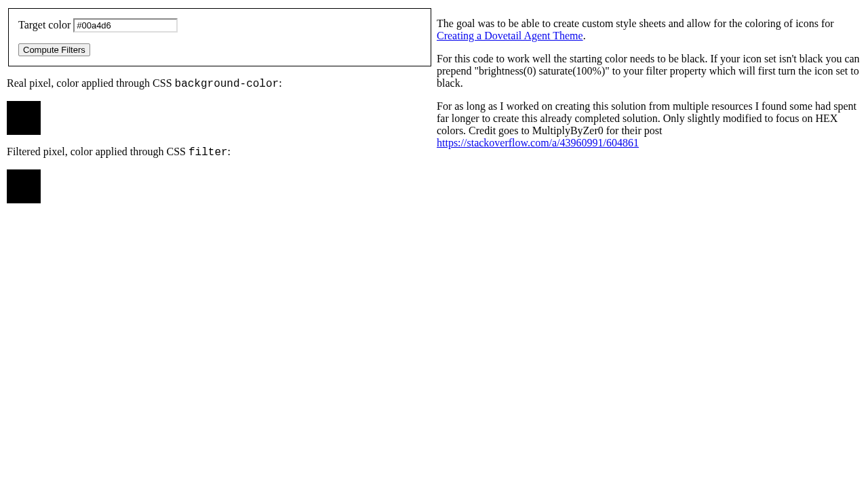 This screenshot has height=488, width=868. Describe the element at coordinates (24, 186) in the screenshot. I see `filtered-pixel-swatch` at that location.